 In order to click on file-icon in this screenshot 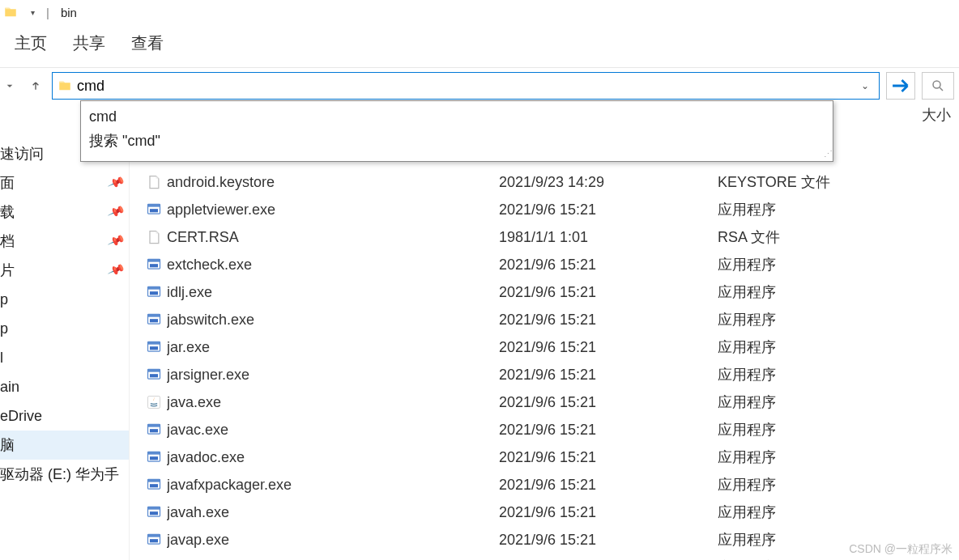, I will do `click(156, 237)`.